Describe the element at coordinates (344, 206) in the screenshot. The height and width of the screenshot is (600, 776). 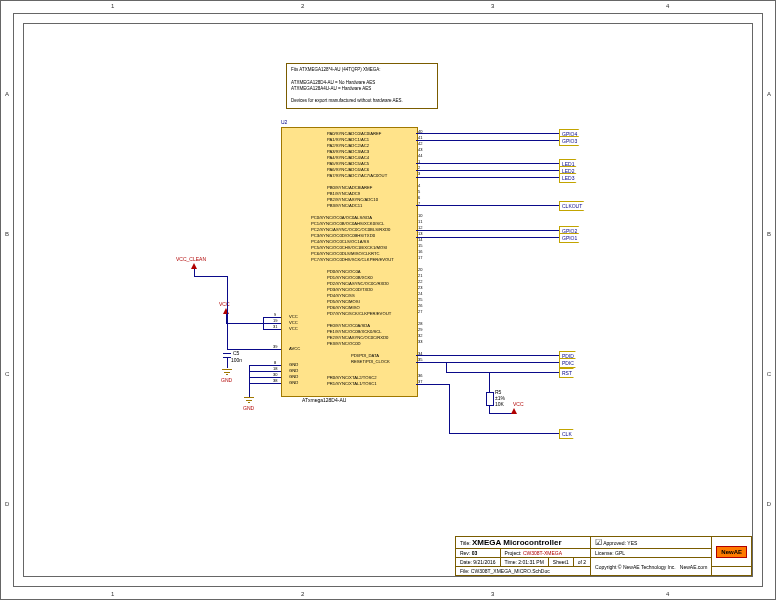
I see `pin-label: PB3/SYNC/ADC11` at that location.